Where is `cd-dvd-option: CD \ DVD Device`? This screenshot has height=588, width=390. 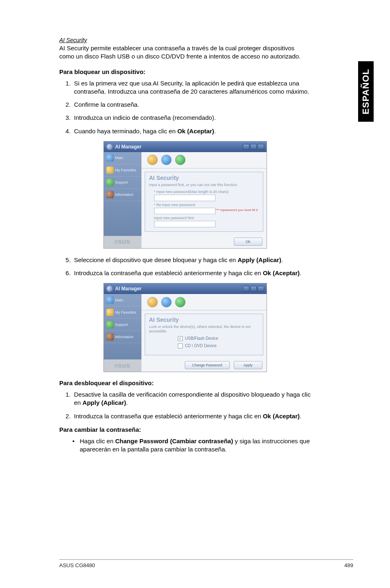 cd-dvd-option: CD \ DVD Device is located at coordinates (218, 346).